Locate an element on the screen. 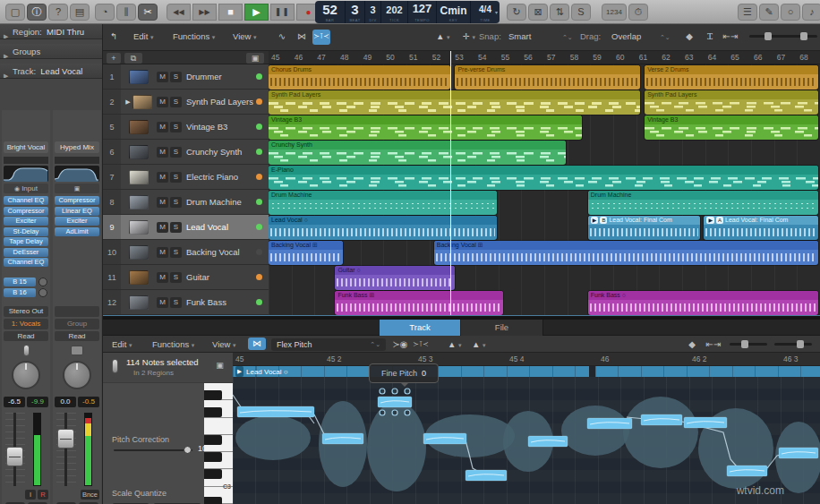 The width and height of the screenshot is (820, 504). track-header-electric-piano: 7MSElectric Piano is located at coordinates (186, 177).